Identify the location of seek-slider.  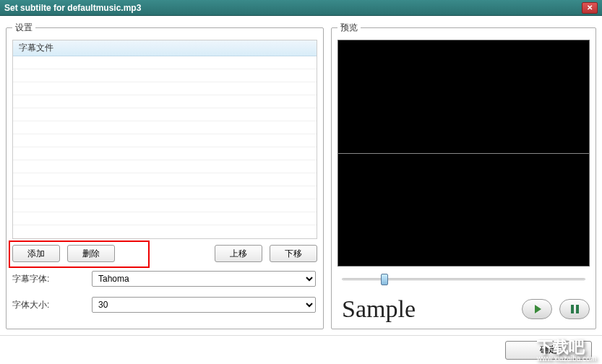
(464, 280).